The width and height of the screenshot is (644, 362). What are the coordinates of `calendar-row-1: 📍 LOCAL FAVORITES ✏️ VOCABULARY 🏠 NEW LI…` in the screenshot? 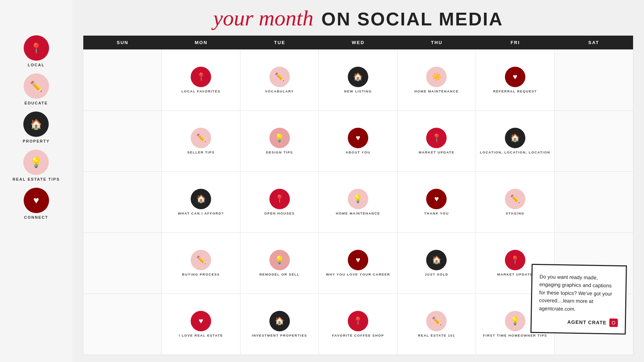 It's located at (358, 80).